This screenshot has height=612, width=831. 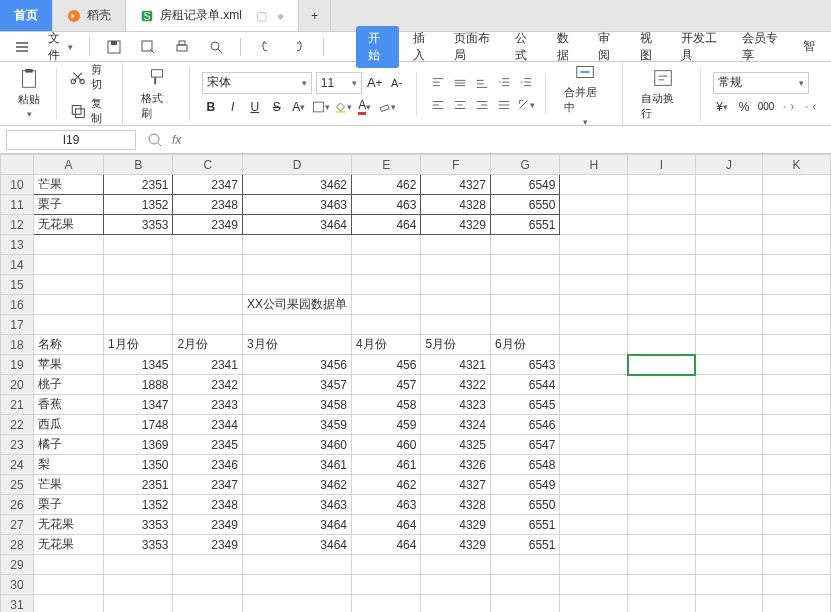 I want to click on cell-I14, so click(x=662, y=265).